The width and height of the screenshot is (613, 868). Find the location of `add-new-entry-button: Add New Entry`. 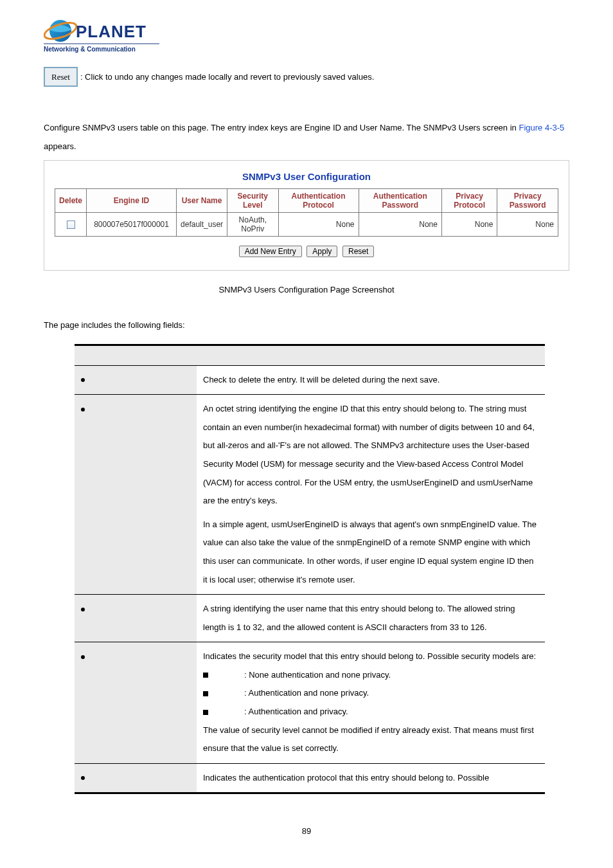

add-new-entry-button: Add New Entry is located at coordinates (271, 251).